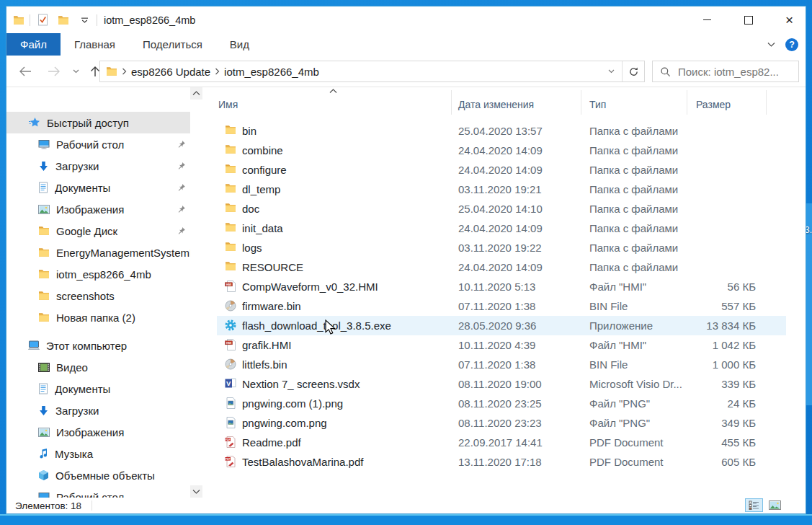 The image size is (812, 525). I want to click on file-row: combine24.04.2020 14:09Папка с файлами, so click(501, 150).